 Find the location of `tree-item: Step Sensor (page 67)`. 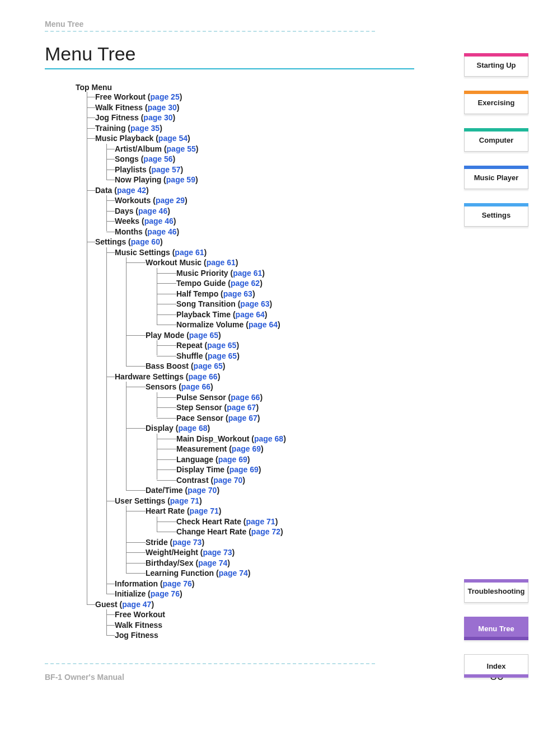

tree-item: Step Sensor (page 67) is located at coordinates (353, 407).